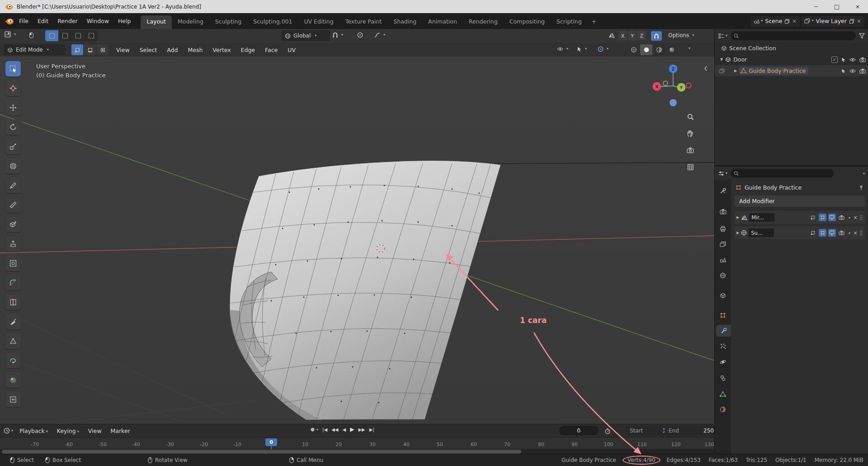  Describe the element at coordinates (672, 50) in the screenshot. I see `shading-rendered-button` at that location.